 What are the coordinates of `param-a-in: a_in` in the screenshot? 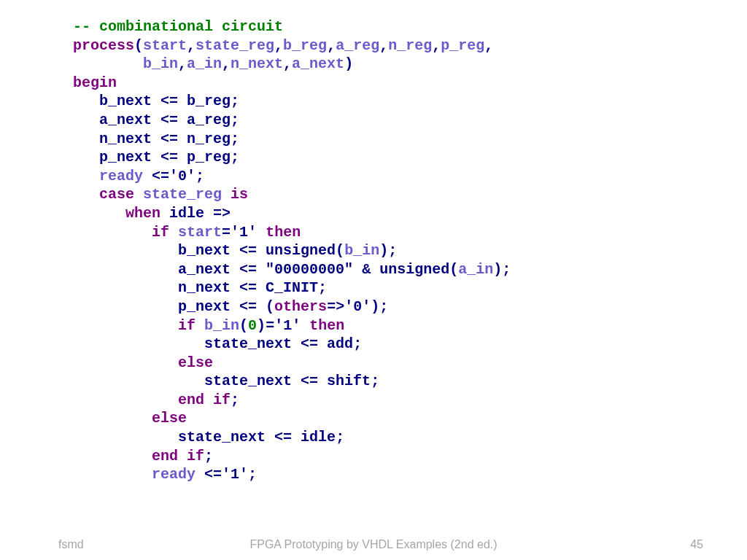 It's located at (204, 64).